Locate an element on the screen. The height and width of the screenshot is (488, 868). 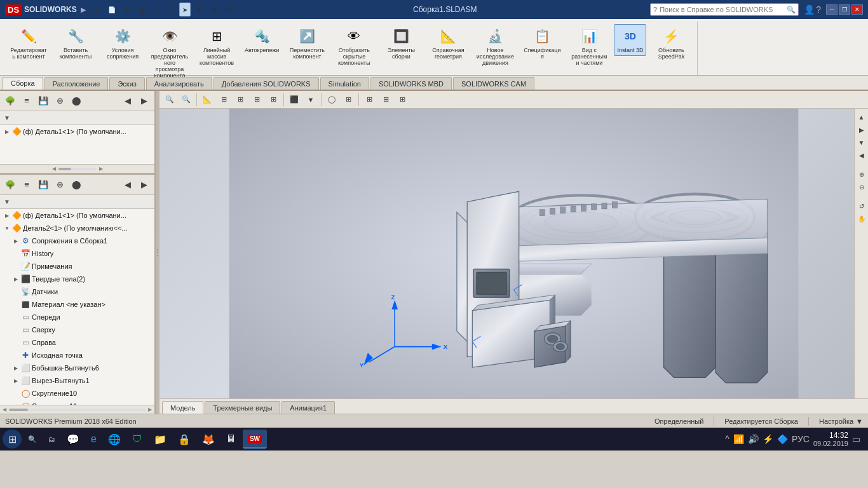
quick-settings: ⚙ is located at coordinates (127, 10).